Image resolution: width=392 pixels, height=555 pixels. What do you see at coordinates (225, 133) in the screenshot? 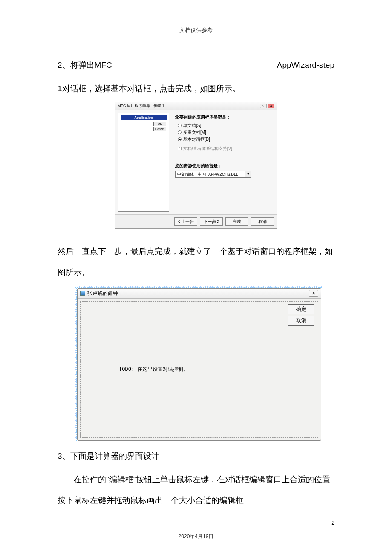
I see `radio-multi-doc: 多重文档[M]` at bounding box center [225, 133].